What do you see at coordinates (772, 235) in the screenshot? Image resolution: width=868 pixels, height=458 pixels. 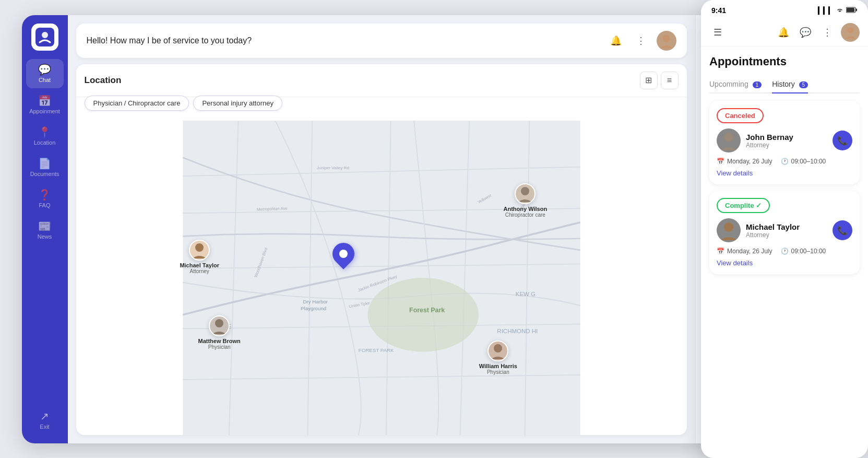 I see `appointment-role-michael: Attorney` at bounding box center [772, 235].